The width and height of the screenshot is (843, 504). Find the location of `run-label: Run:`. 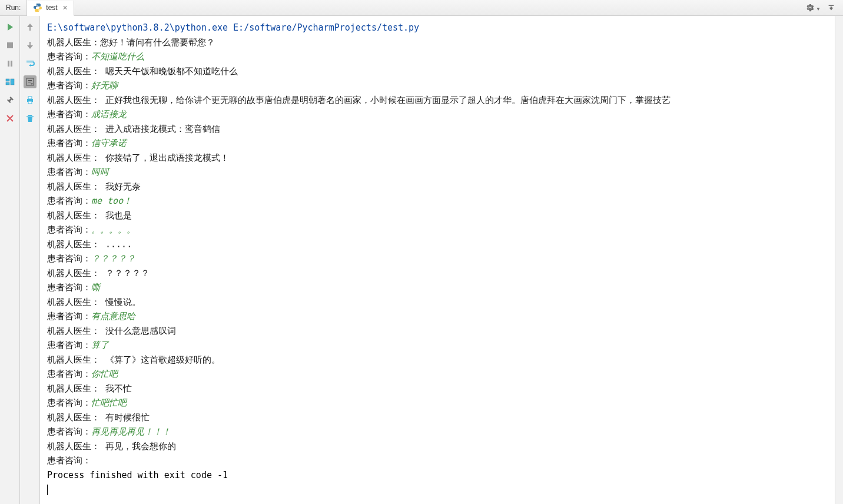

run-label: Run: is located at coordinates (14, 8).